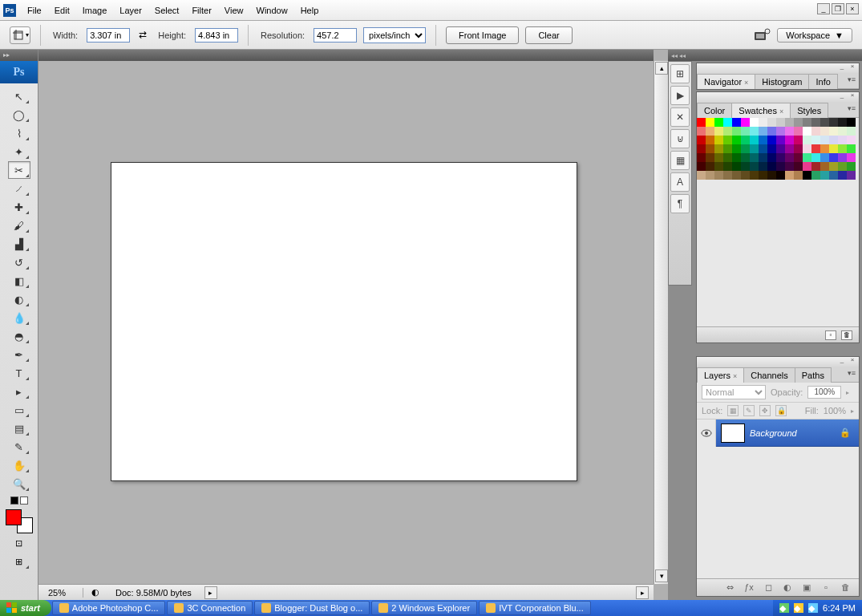 This screenshot has width=862, height=616. I want to click on clear-button: Clear, so click(548, 35).